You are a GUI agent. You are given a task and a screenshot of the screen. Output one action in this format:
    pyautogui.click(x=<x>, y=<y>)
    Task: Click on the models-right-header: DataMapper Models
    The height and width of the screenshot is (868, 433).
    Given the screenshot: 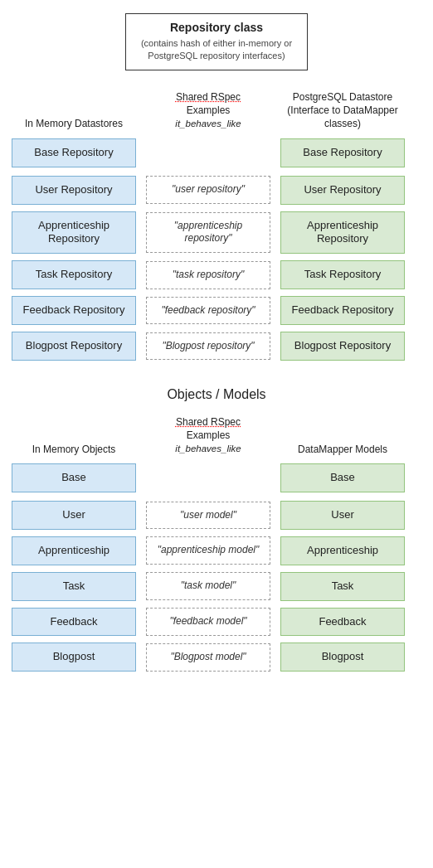 What is the action you would take?
    pyautogui.click(x=343, y=449)
    